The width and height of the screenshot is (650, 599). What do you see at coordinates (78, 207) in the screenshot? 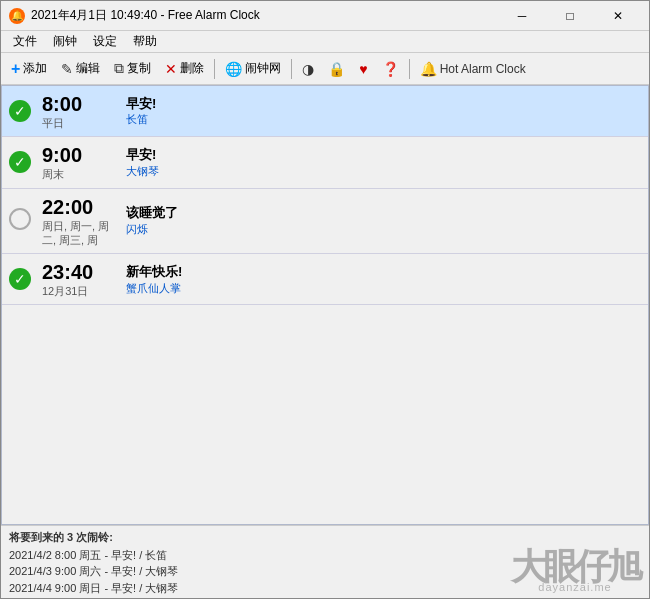
I see `alarm-time: 22:00` at bounding box center [78, 207].